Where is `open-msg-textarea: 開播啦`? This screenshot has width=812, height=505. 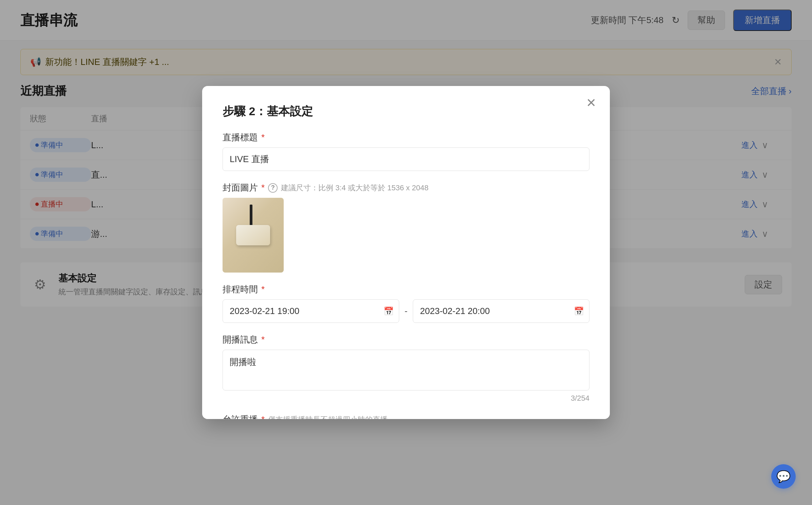 open-msg-textarea: 開播啦 is located at coordinates (406, 370).